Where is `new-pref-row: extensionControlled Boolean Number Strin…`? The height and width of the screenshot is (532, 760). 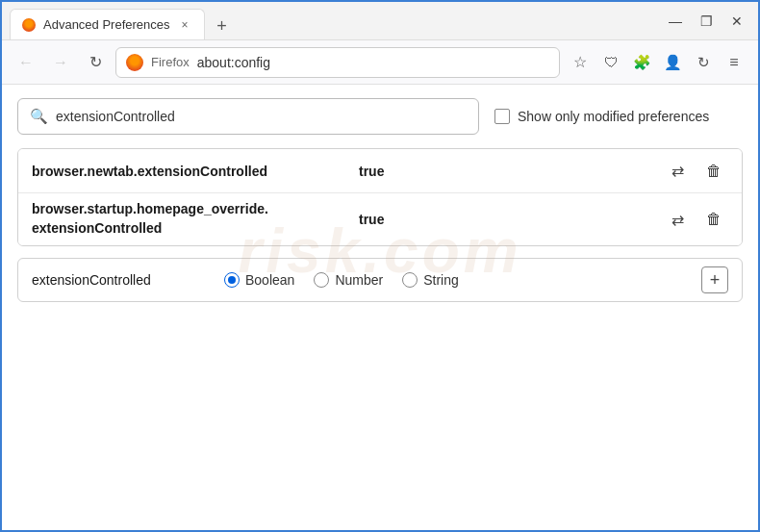 new-pref-row: extensionControlled Boolean Number Strin… is located at coordinates (380, 280).